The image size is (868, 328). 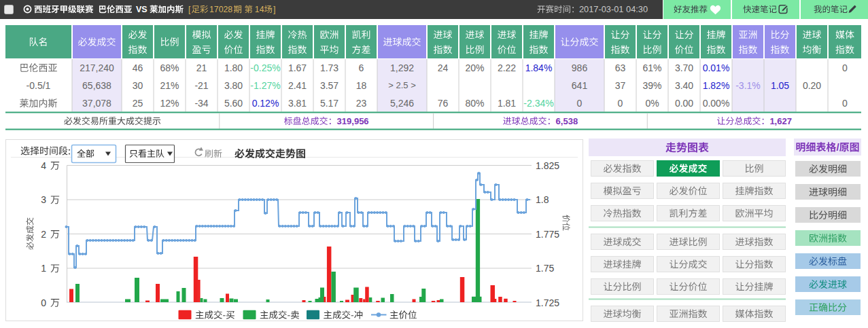 I want to click on svg-text: 5.60, so click(x=234, y=103).